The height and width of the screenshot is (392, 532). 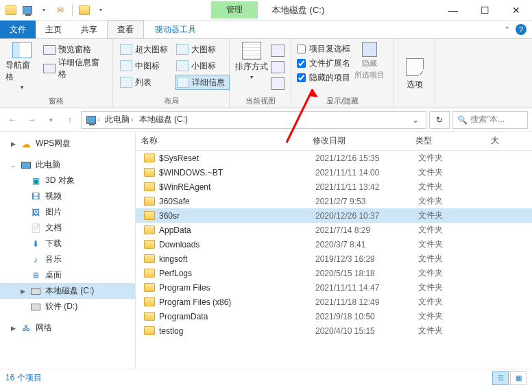 I want to click on file-row: AppData2021/7/14 8:29文件夹, so click(x=334, y=230).